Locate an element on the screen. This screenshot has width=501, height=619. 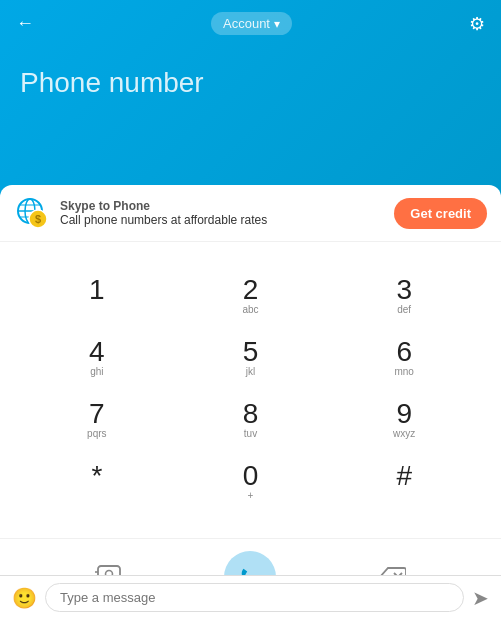
key-letters: jkl is located at coordinates (250, 373).